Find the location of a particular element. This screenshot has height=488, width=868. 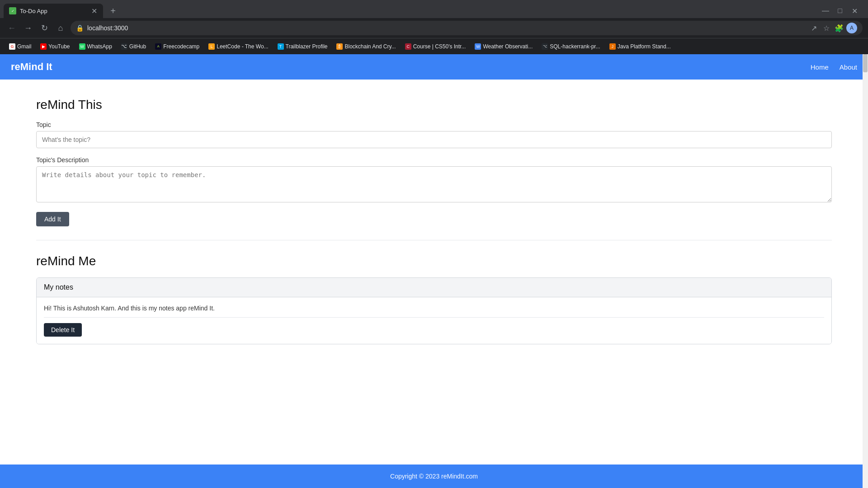

section-divider is located at coordinates (434, 240).